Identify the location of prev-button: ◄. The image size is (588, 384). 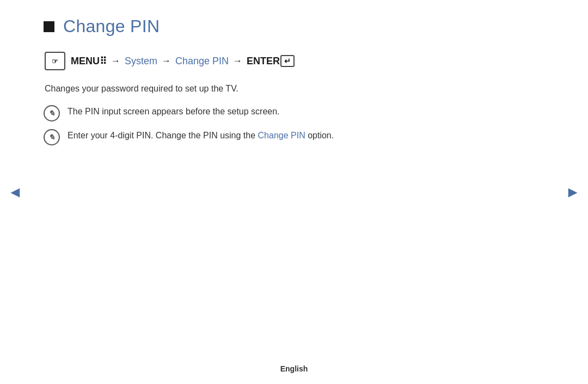
(15, 192).